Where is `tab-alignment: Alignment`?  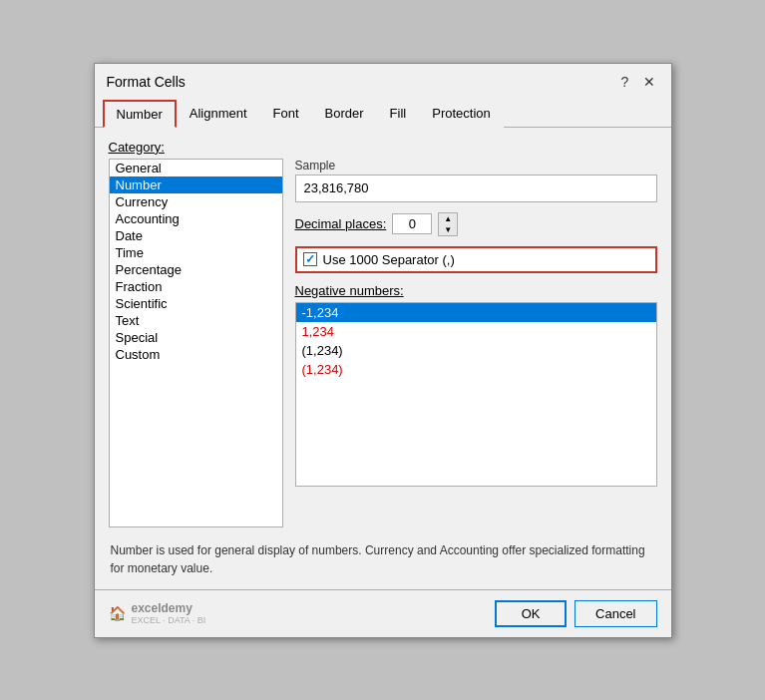 tab-alignment: Alignment is located at coordinates (218, 114).